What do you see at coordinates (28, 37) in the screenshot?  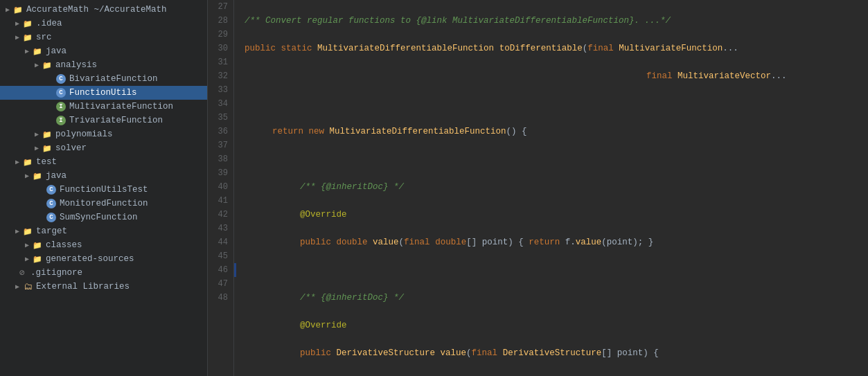 I see `folder-icon-src: 📁` at bounding box center [28, 37].